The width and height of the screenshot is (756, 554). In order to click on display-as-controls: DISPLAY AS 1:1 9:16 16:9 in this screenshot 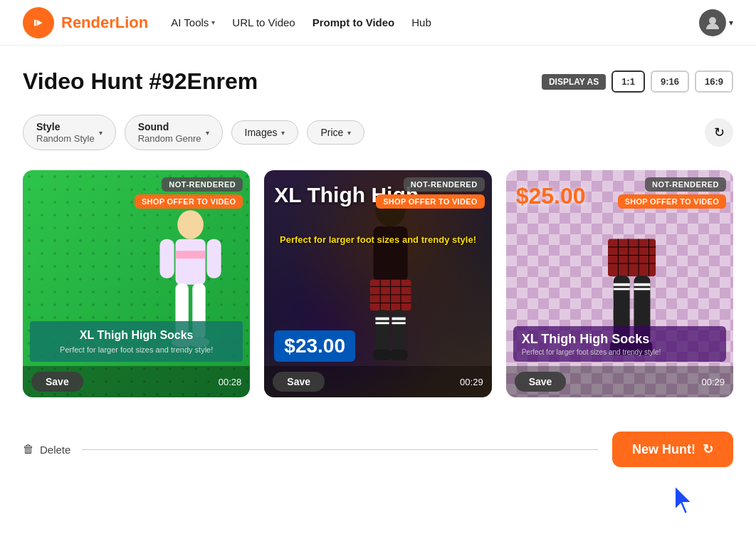, I will do `click(638, 81)`.